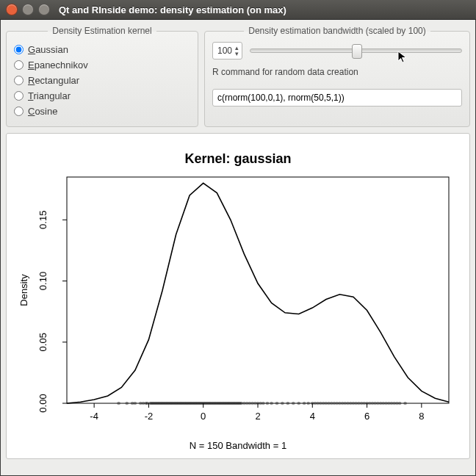  Describe the element at coordinates (12, 10) in the screenshot. I see `close-icon` at that location.